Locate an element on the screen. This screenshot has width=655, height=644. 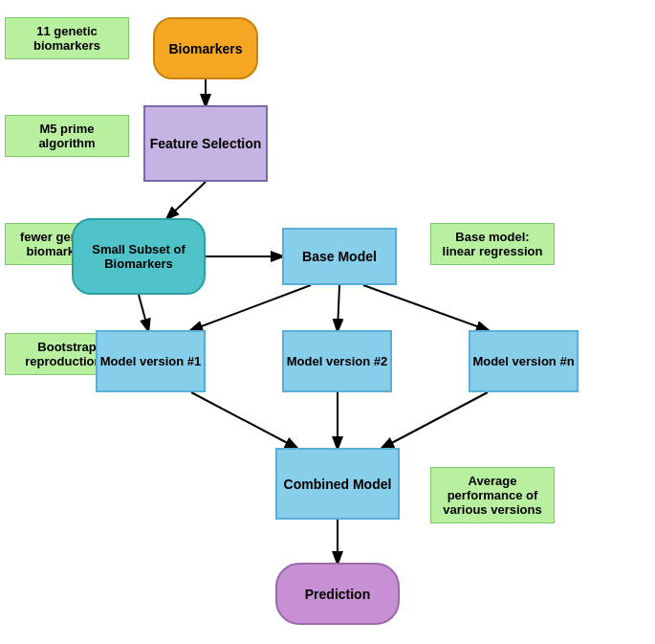
feature-selection-node: Feature Selection is located at coordinates (206, 144).